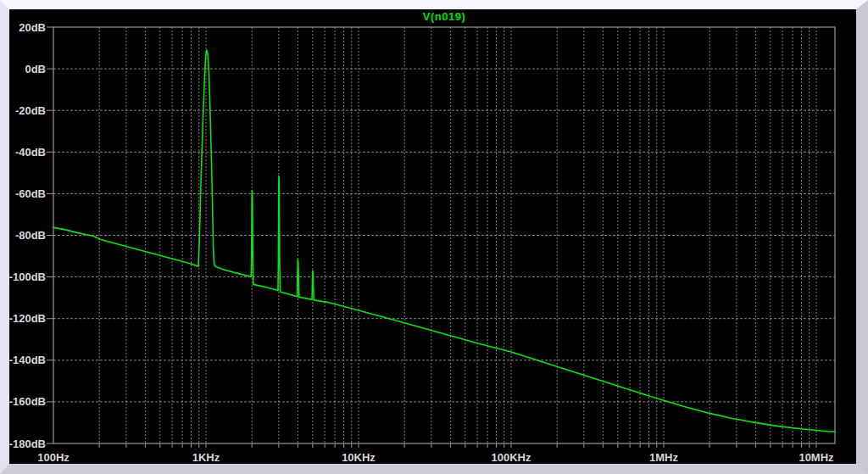 This screenshot has height=474, width=868. Describe the element at coordinates (27, 360) in the screenshot. I see `y-axis-tick-label: -140dB` at that location.